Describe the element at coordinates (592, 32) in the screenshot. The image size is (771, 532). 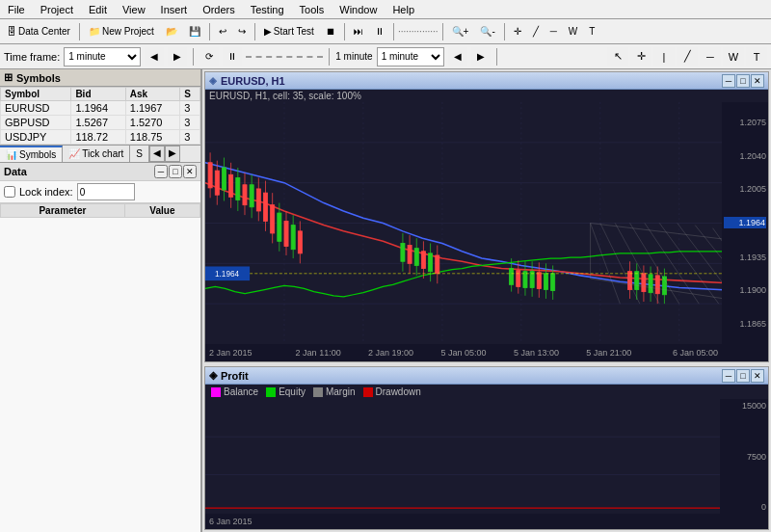
I see `bigtext-button: T` at that location.